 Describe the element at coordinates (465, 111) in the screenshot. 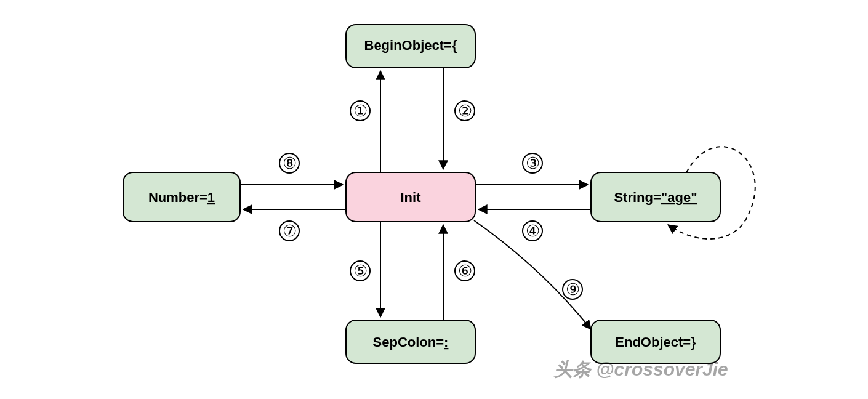

I see `svg-text: ②` at that location.